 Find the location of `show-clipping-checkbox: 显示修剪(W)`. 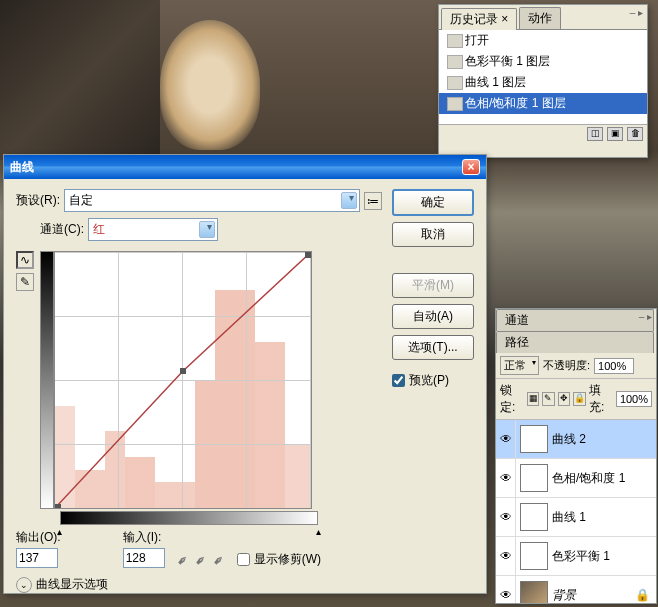

show-clipping-checkbox: 显示修剪(W) is located at coordinates (279, 560).